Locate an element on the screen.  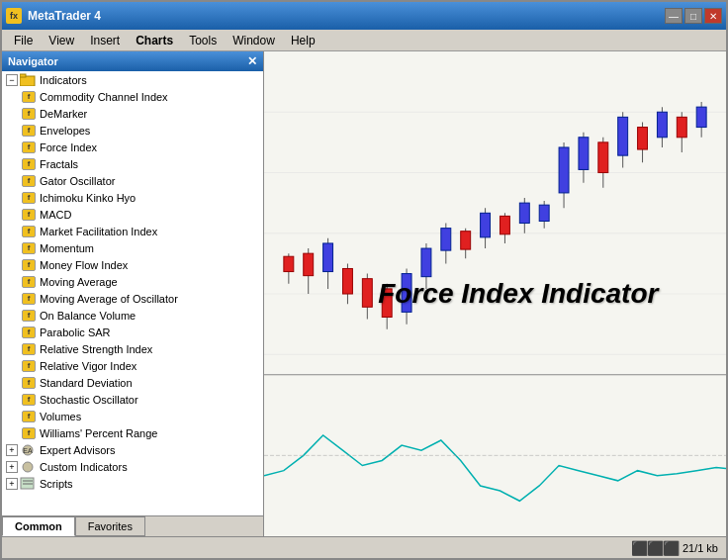
indicators-folder: − Indicators is located at coordinates (133, 79).